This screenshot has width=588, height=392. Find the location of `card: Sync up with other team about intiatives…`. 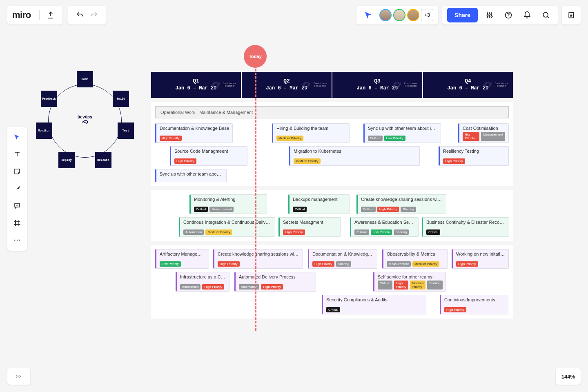

card: Sync up with other team about intiatives… is located at coordinates (402, 133).